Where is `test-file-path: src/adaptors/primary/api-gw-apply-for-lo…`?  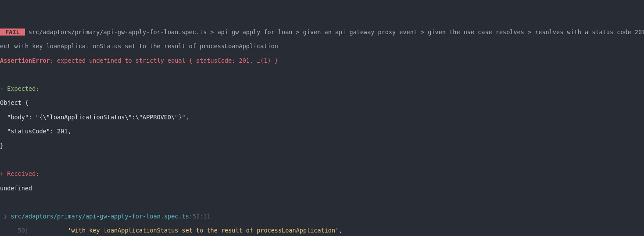
test-file-path: src/adaptors/primary/api-gw-apply-for-lo… is located at coordinates (118, 32).